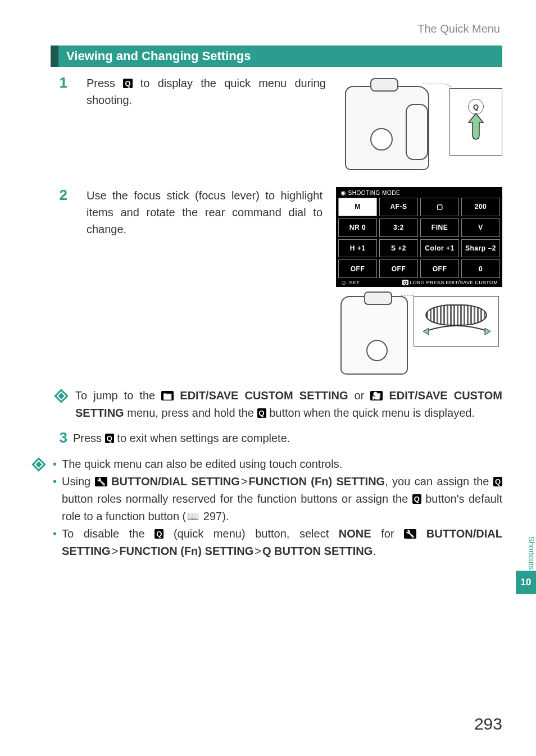  Describe the element at coordinates (481, 207) in the screenshot. I see `qm-cell: 200` at that location.